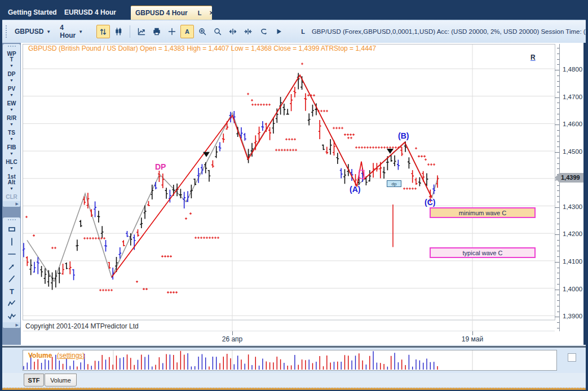 This screenshot has width=588, height=391. I want to click on candlestick-style-icon, so click(118, 32).